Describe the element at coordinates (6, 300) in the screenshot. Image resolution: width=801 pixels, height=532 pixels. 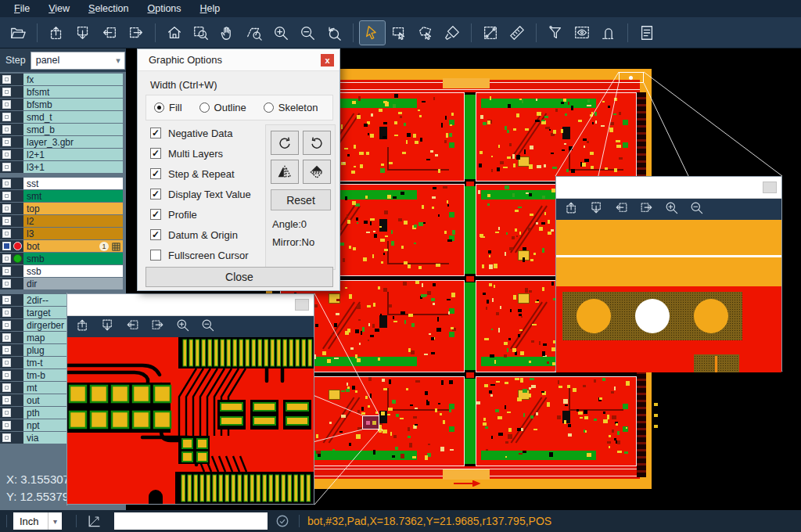
I see `layer-checkbox-2dir--` at that location.